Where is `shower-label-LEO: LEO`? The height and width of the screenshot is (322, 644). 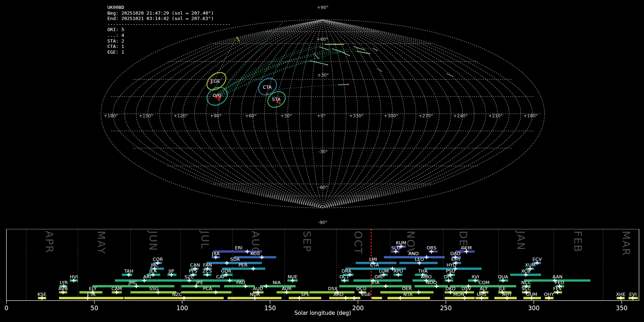
shower-label-LEO: LEO is located at coordinates (419, 259).